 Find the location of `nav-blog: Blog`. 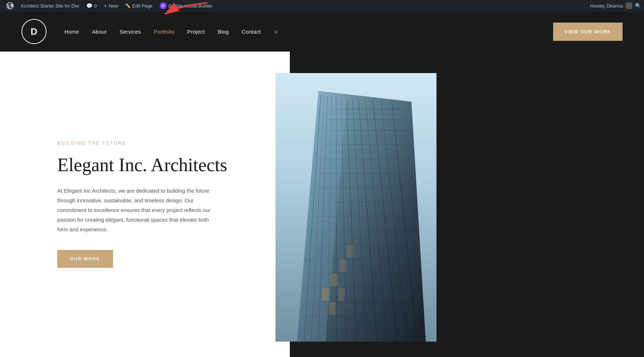

nav-blog: Blog is located at coordinates (223, 32).